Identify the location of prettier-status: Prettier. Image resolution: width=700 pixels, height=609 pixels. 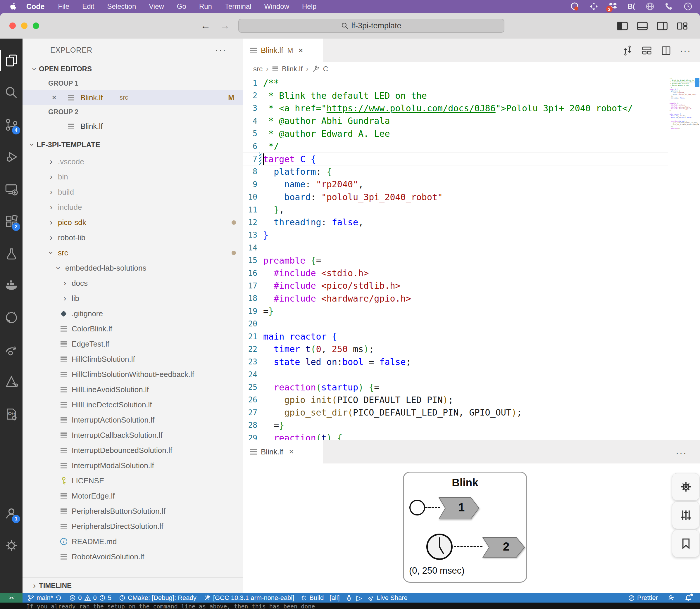
(643, 598).